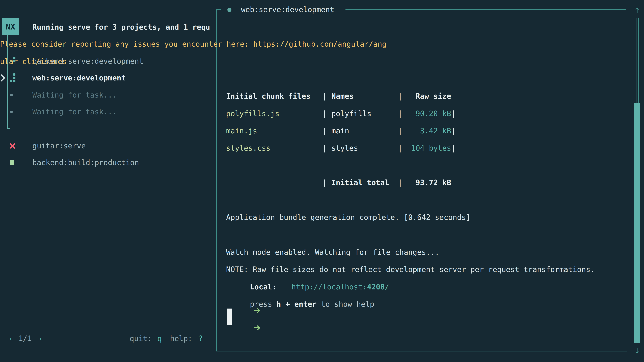 Image resolution: width=644 pixels, height=362 pixels. I want to click on chunk-table-header: Initial chunk files | Names | Raw size, so click(340, 96).